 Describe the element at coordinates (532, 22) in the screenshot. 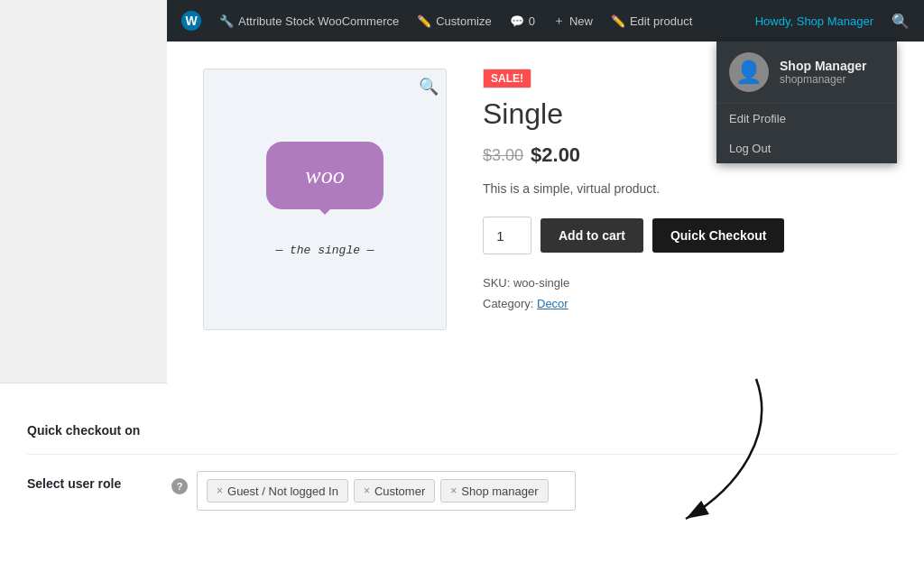

I see `comments-count: 0` at that location.